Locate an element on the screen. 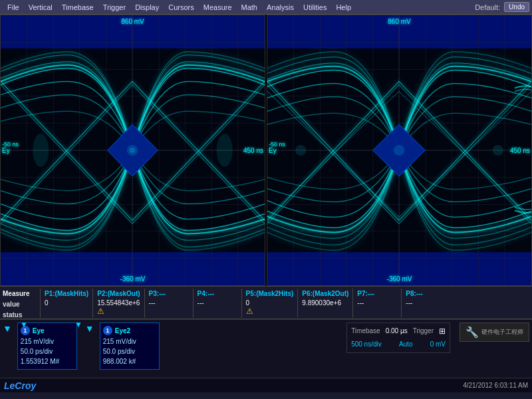 The image size is (532, 399). ch2-samples: 988.002 k# is located at coordinates (130, 362).